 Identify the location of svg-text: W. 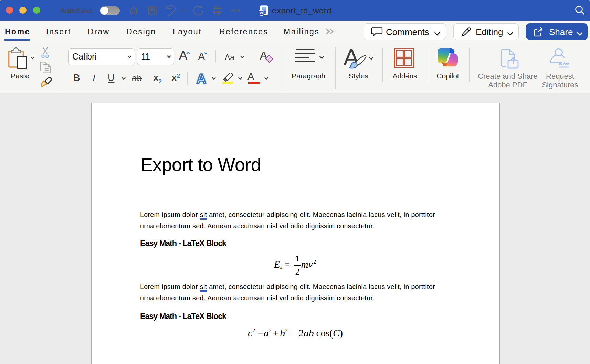
(261, 13).